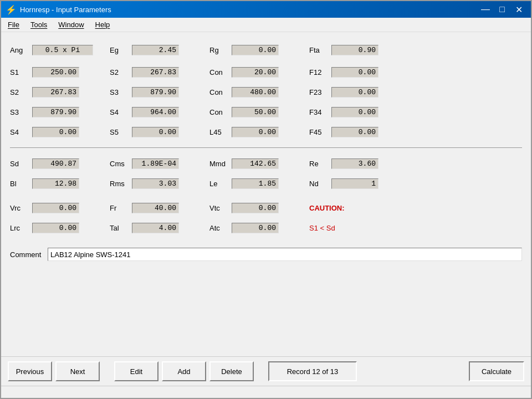 Image resolution: width=532 pixels, height=399 pixels. I want to click on vtc-group: Vtc, so click(259, 208).